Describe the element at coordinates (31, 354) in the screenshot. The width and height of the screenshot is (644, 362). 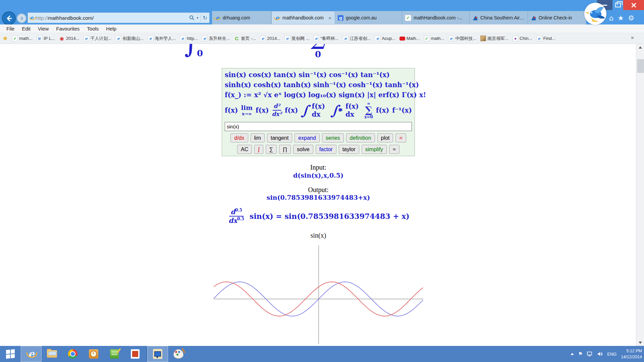
I see `taskbar-ie-button: e` at that location.